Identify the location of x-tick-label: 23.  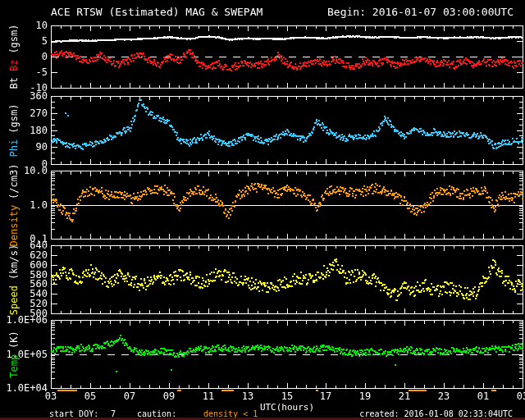
(444, 396).